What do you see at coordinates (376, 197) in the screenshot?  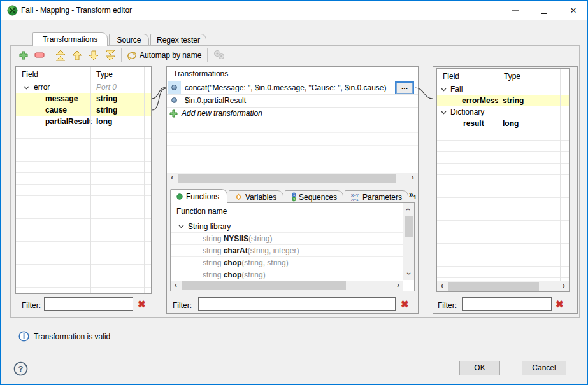 I see `tab-parameters: X=Y A=1 Parameters` at bounding box center [376, 197].